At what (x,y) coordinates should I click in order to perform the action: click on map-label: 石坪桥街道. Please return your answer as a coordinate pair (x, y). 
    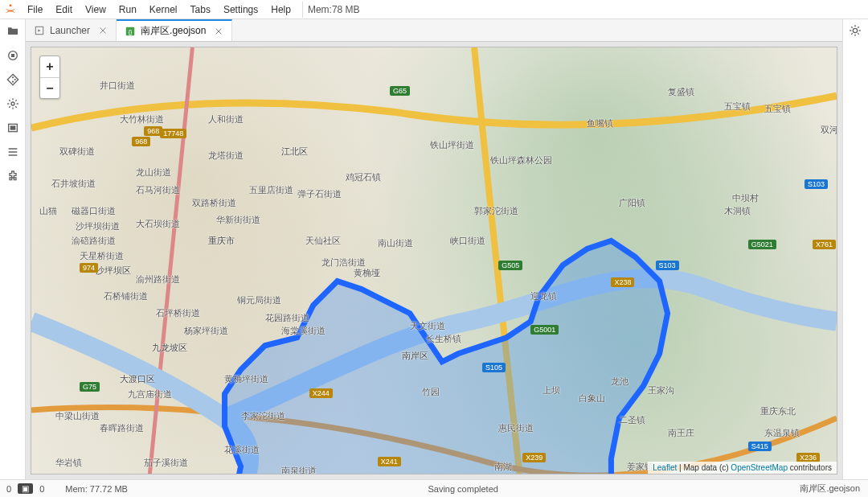
    Looking at the image, I should click on (178, 314).